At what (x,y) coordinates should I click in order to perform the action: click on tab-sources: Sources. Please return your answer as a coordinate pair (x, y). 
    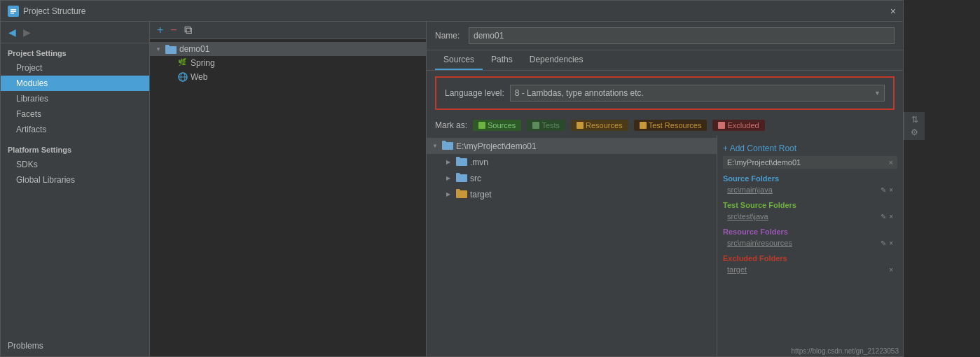
    Looking at the image, I should click on (459, 60).